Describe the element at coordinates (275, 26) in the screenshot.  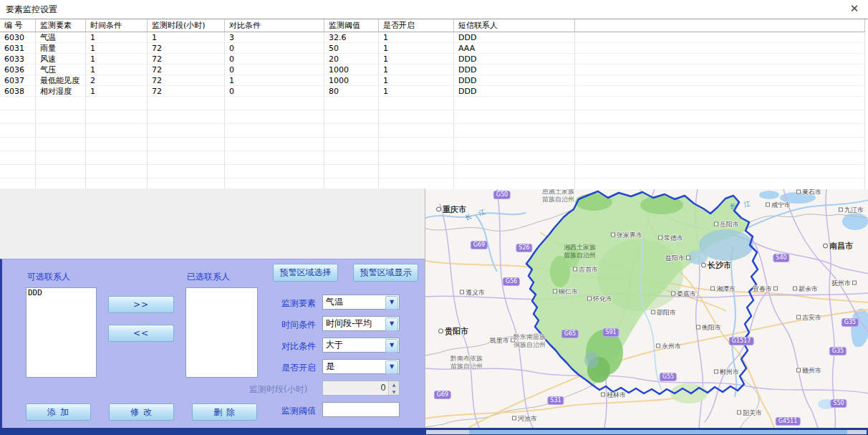
I see `column-header: 对比条件` at that location.